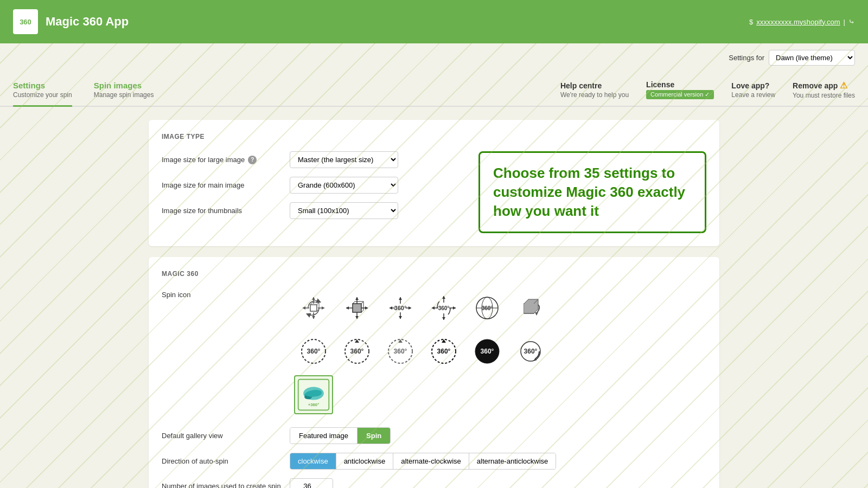  Describe the element at coordinates (365, 461) in the screenshot. I see `dir-anticlockwise: anticlockwise` at that location.